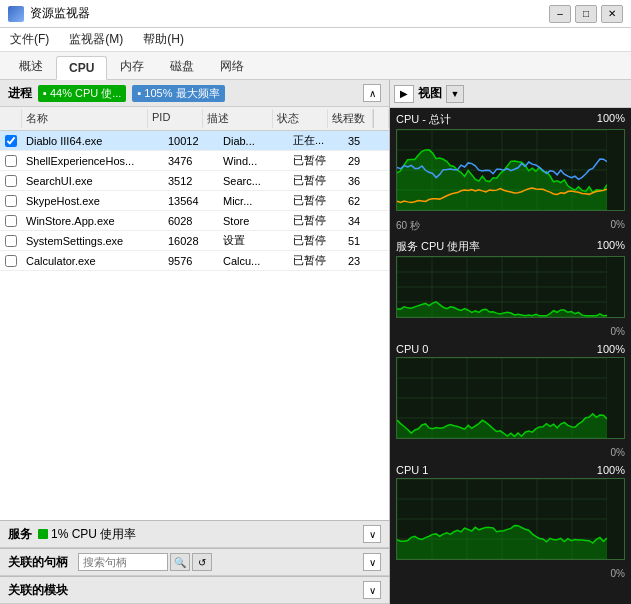 The image size is (631, 604). What do you see at coordinates (372, 562) in the screenshot?
I see `handles-expand-button: ∨` at bounding box center [372, 562].